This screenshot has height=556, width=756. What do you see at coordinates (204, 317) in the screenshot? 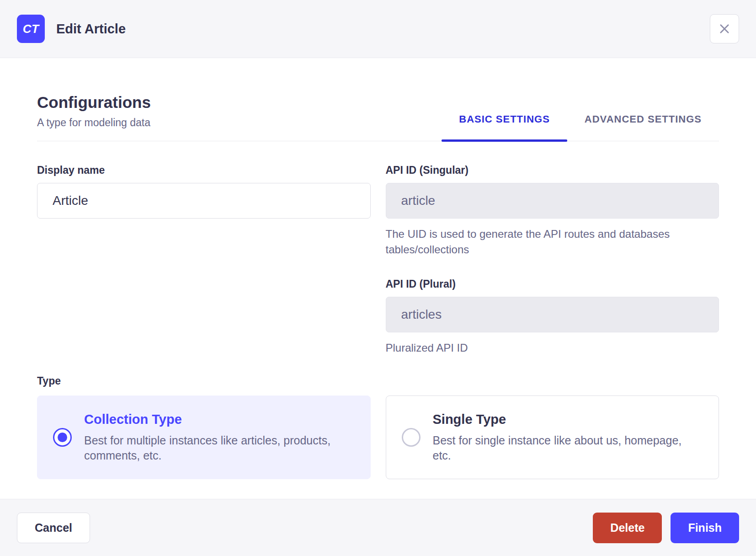
I see `form-grid-spacer` at bounding box center [204, 317].